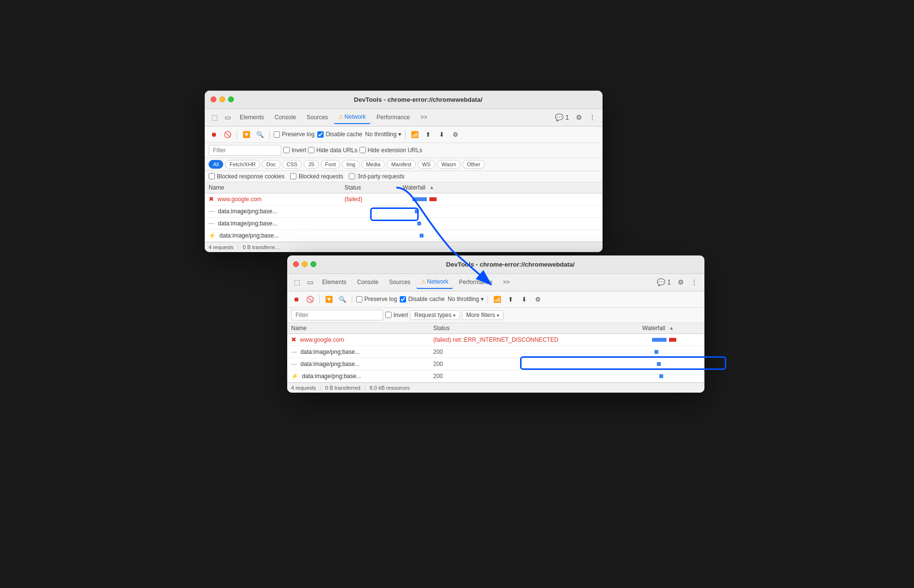 The width and height of the screenshot is (914, 588). I want to click on inspect-icon-front: ▭, so click(310, 282).